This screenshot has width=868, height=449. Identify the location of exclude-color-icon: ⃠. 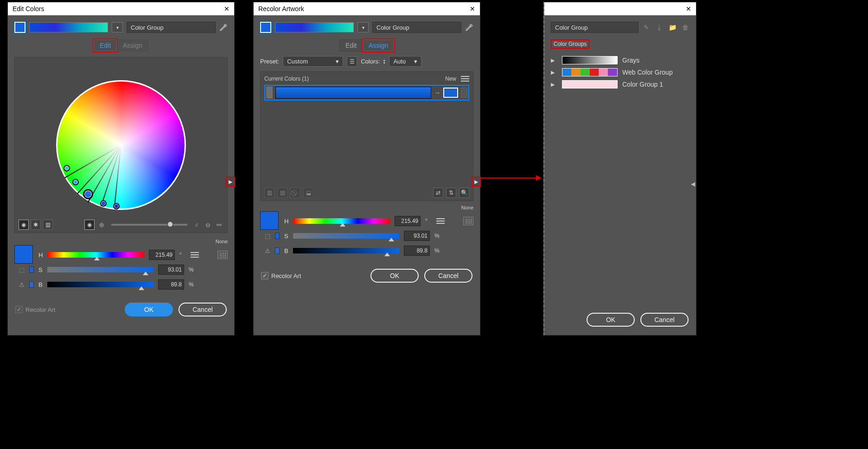
(295, 193).